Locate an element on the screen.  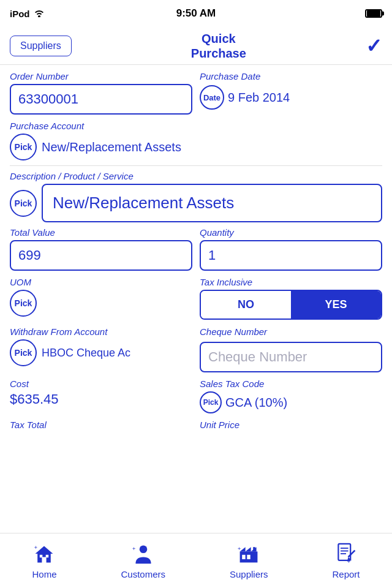
tab-bar: + Home + Customers + is located at coordinates (196, 560).